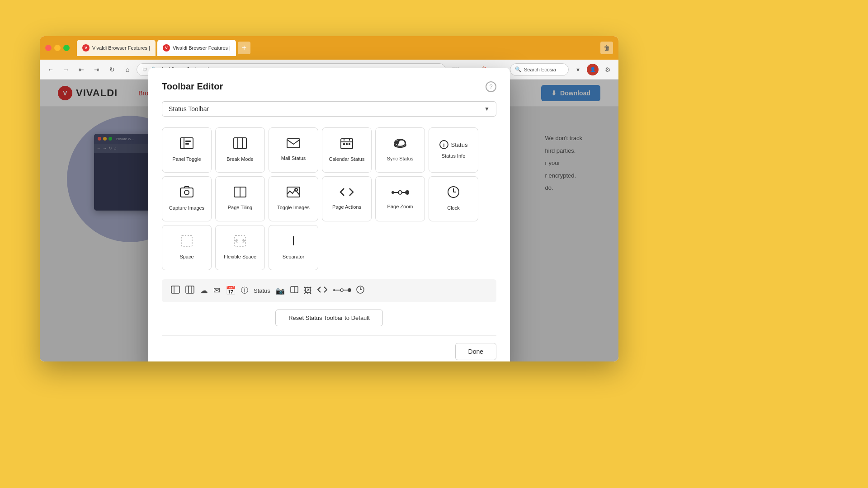  Describe the element at coordinates (607, 48) in the screenshot. I see `trash-icon: 🗑` at that location.